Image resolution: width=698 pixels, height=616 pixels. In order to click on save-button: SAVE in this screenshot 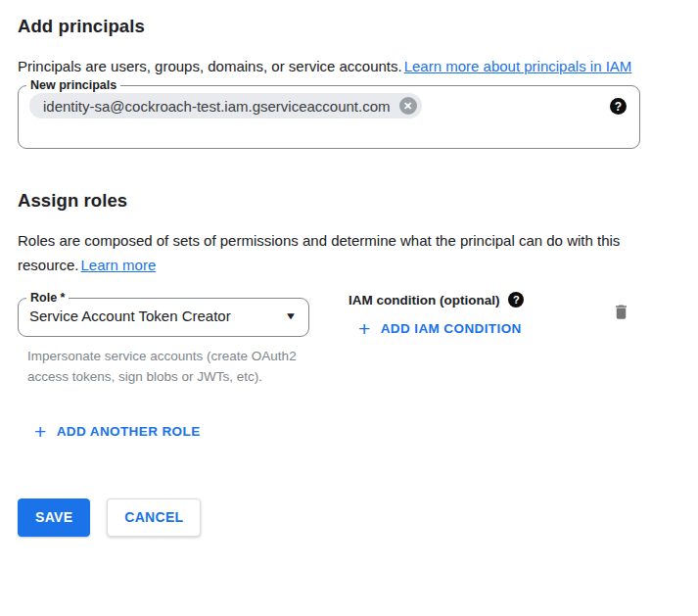, I will do `click(54, 517)`.